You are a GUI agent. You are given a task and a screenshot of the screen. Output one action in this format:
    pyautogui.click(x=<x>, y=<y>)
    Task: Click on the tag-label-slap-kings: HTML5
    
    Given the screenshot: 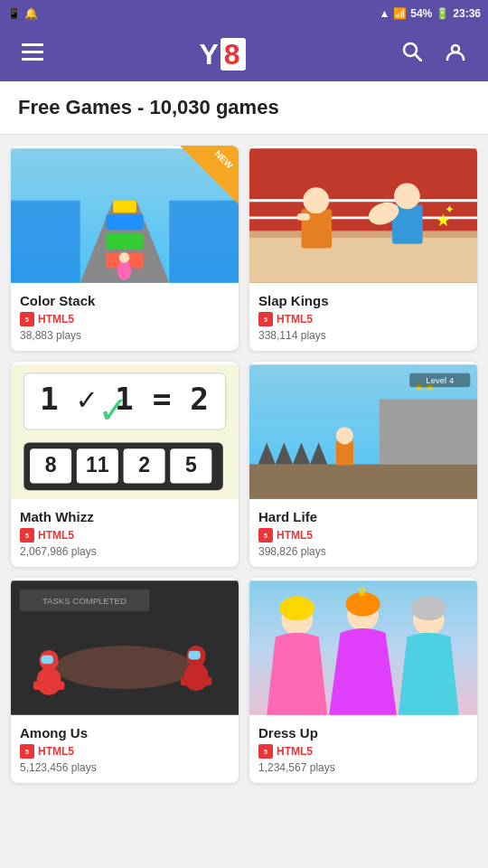 What is the action you would take?
    pyautogui.click(x=295, y=319)
    